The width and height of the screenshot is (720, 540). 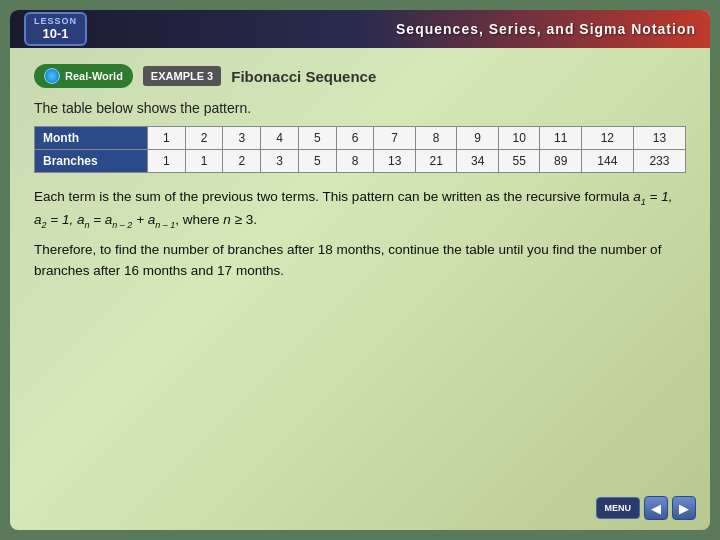 I want to click on table-row-month: Month 1 2 3 4 5 6 7 8 9 10 11 12 13, so click(x=360, y=138).